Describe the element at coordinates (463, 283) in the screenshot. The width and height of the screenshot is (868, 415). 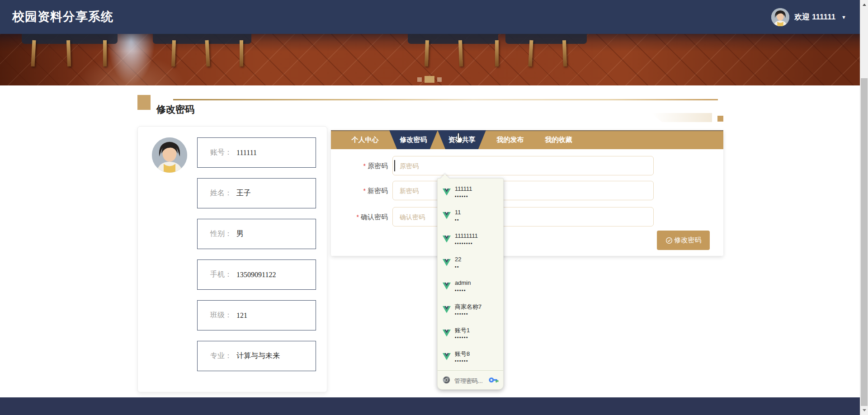
I see `autofill-username: admin` at that location.